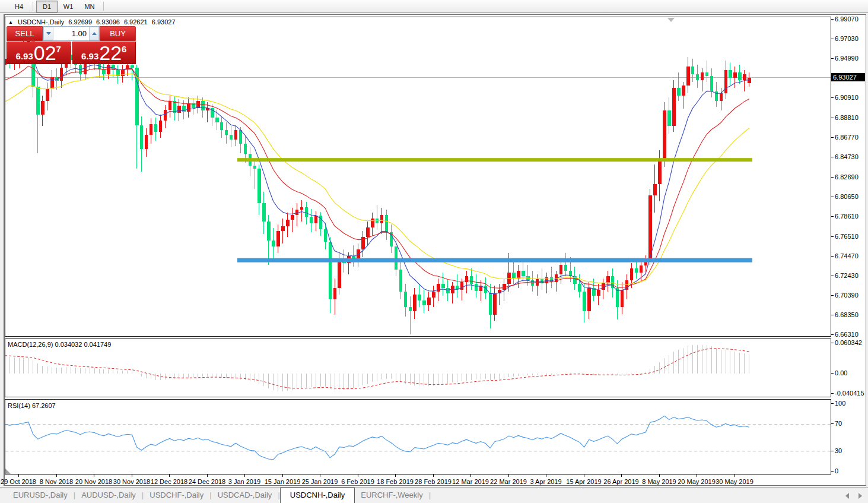  What do you see at coordinates (847, 236) in the screenshot?
I see `price-axis-label: 6.76510` at bounding box center [847, 236].